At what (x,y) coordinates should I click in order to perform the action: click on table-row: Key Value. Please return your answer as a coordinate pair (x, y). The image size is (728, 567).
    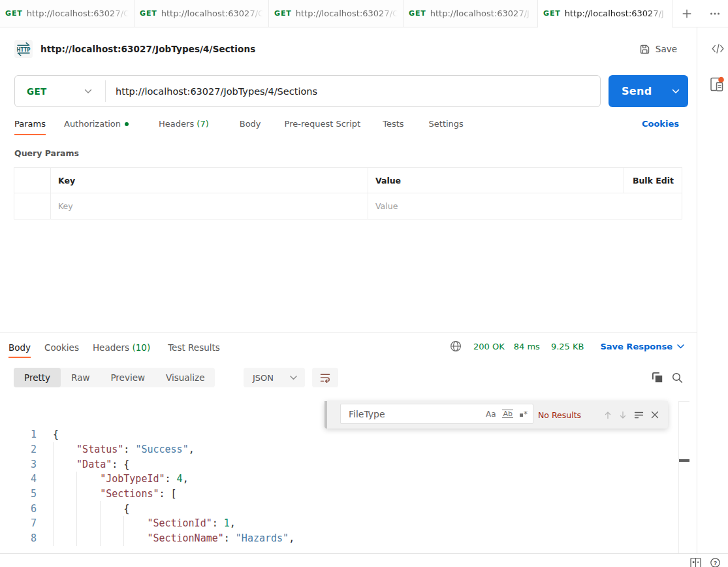
    Looking at the image, I should click on (348, 206).